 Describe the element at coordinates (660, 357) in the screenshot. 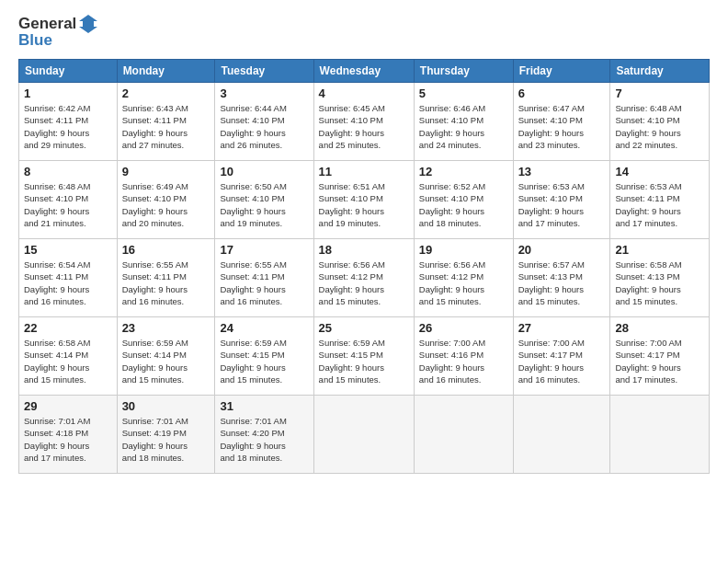

I see `calendar-cell: 28Sunrise: 7:00 AMSunset: 4:17 PMDayligh…` at that location.